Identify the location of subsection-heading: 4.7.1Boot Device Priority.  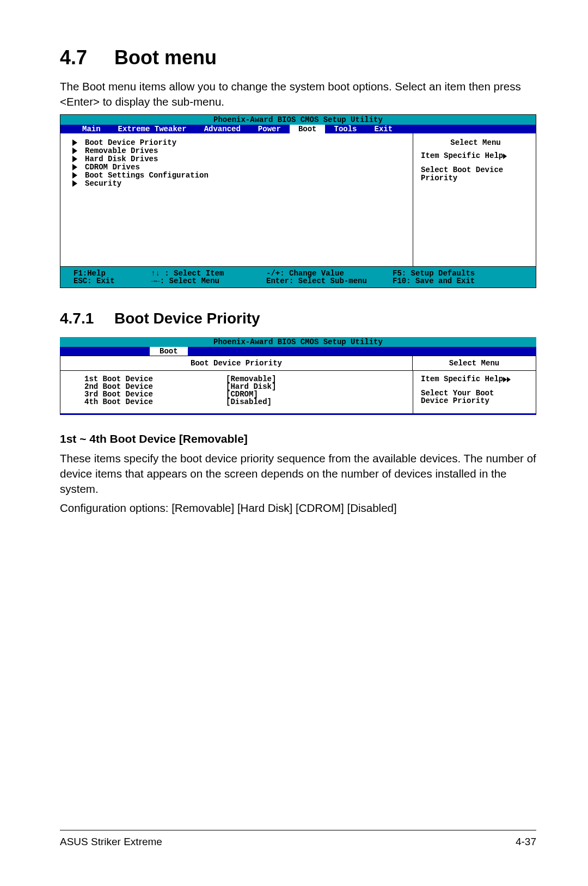
(298, 319).